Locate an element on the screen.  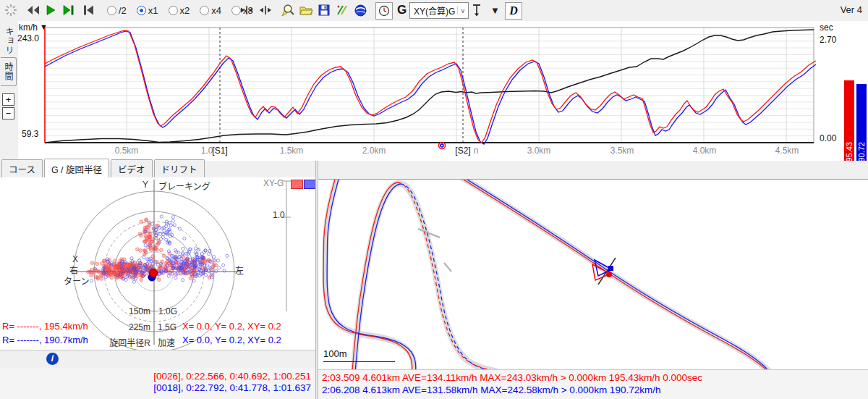
play-button is located at coordinates (51, 10).